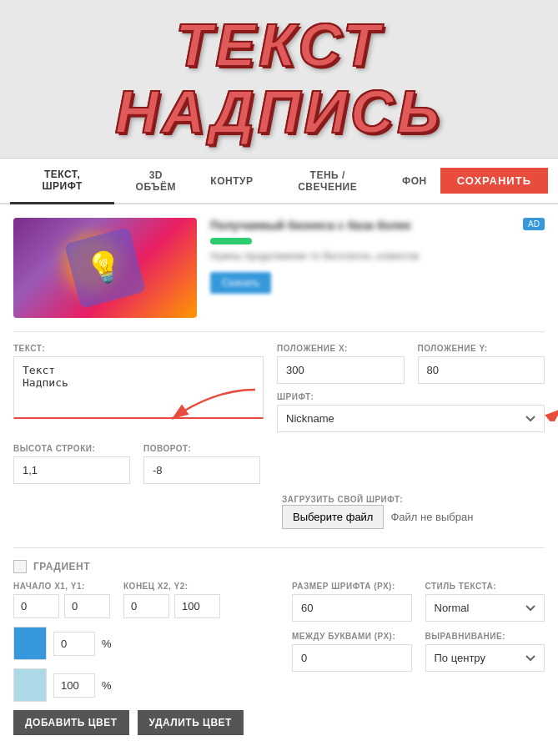 The image size is (558, 756). Describe the element at coordinates (107, 686) in the screenshot. I see `percent-sign-2: %` at that location.